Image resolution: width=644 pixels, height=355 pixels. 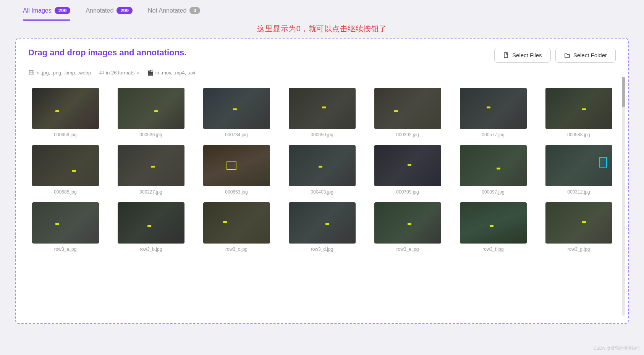 I want to click on image-card: row3_b.jpg, so click(x=151, y=227).